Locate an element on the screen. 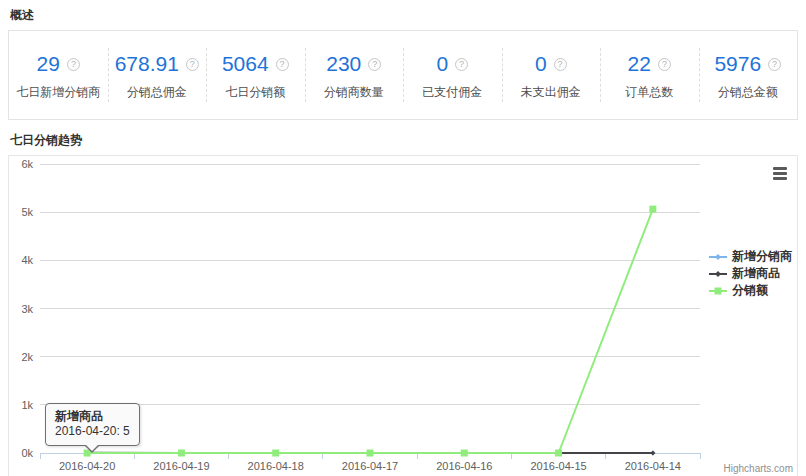 Image resolution: width=806 pixels, height=476 pixels. stat-label: 分销总佣金 is located at coordinates (158, 92).